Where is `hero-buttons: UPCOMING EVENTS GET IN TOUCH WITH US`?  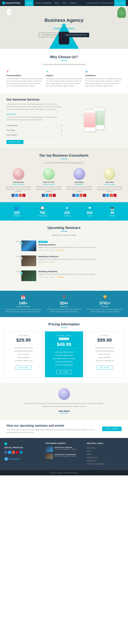
hero-buttons: UPCOMING EVENTS GET IN TOUCH WITH US is located at coordinates (64, 35).